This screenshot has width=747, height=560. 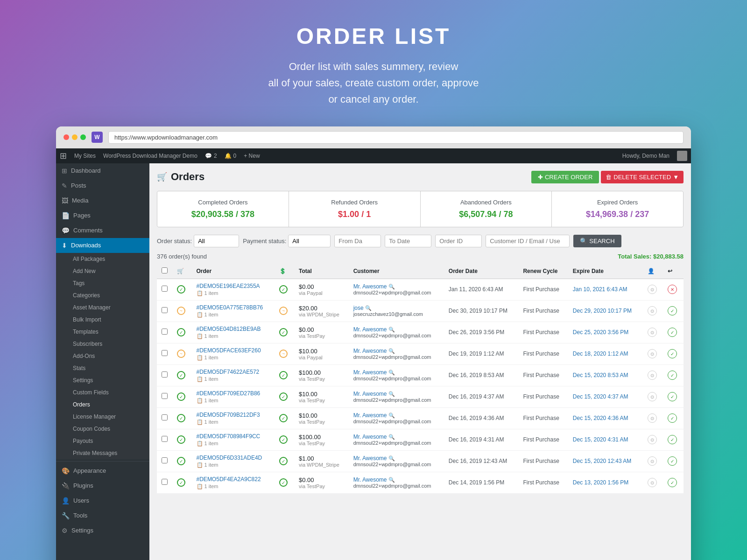 What do you see at coordinates (103, 441) in the screenshot?
I see `submenu-item-payouts: Payouts` at bounding box center [103, 441].